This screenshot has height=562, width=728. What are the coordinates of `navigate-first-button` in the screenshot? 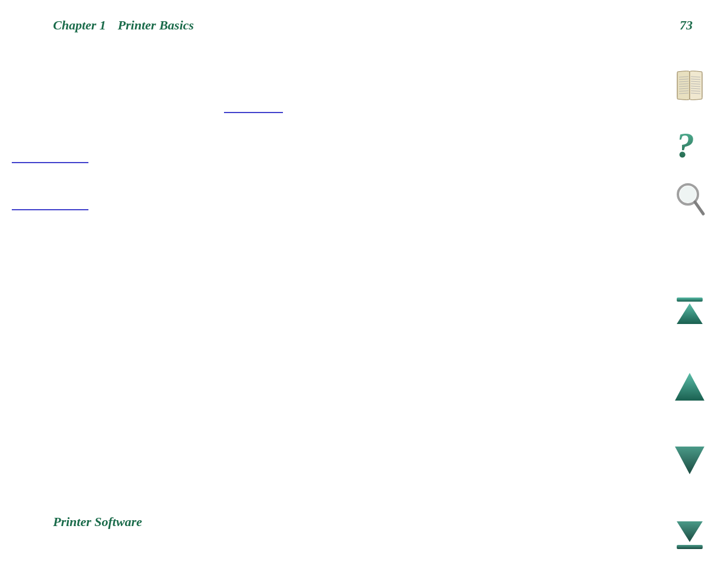 It's located at (690, 312).